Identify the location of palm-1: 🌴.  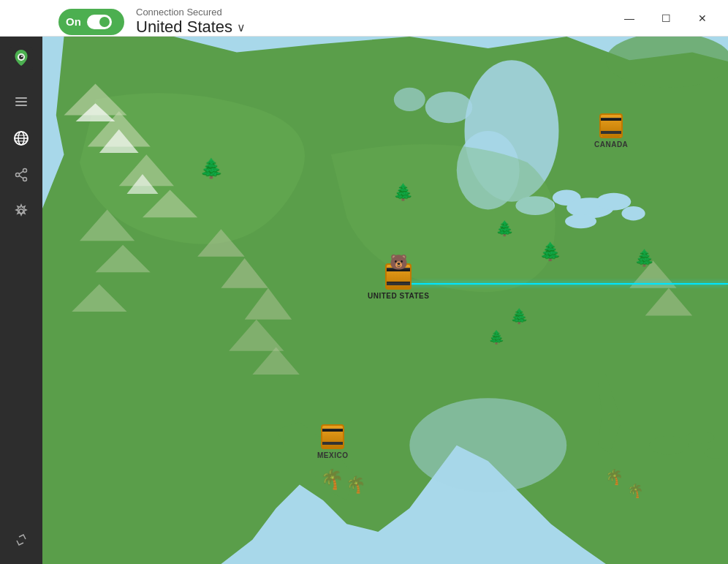
(332, 480).